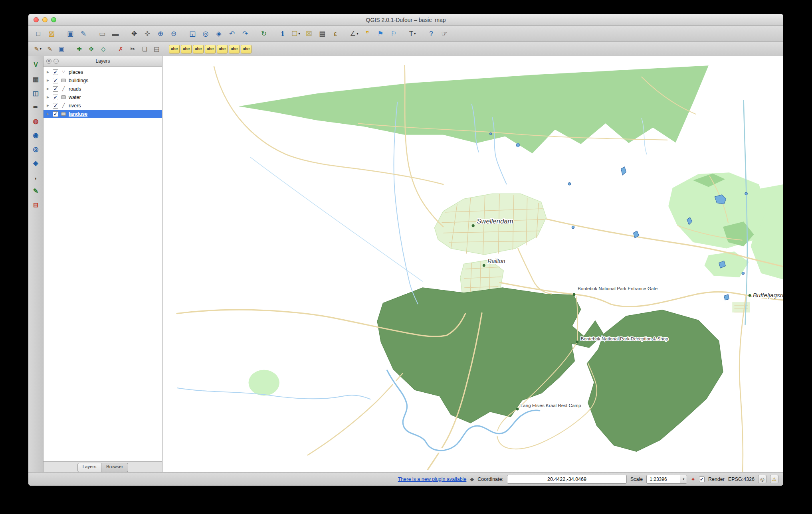 The width and height of the screenshot is (812, 514). Describe the element at coordinates (160, 34) in the screenshot. I see `zoom-in-button: ⊕` at that location.